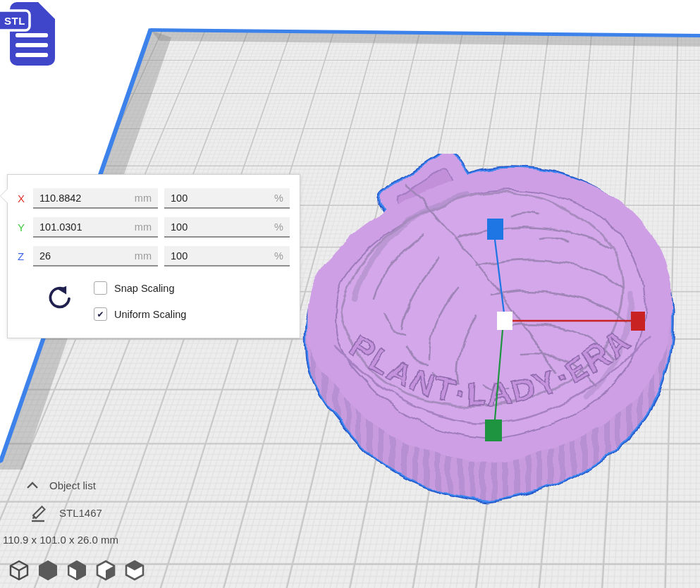 The image size is (700, 588). What do you see at coordinates (179, 198) in the screenshot?
I see `x-percent-value: 100` at bounding box center [179, 198].